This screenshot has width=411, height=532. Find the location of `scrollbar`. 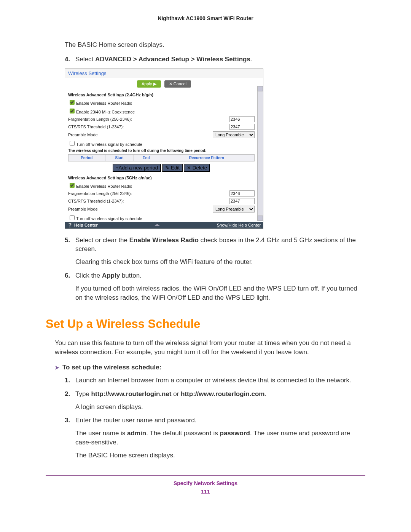

scrollbar is located at coordinates (260, 153).